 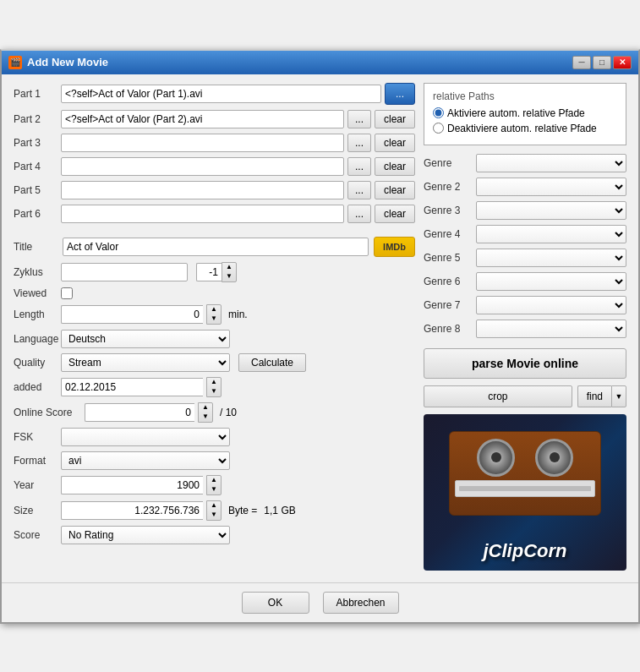 I want to click on viewed-checkbox, so click(x=67, y=293).